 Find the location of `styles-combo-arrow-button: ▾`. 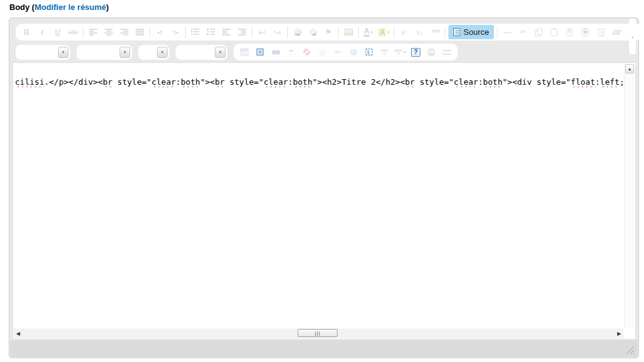

styles-combo-arrow-button: ▾ is located at coordinates (64, 52).